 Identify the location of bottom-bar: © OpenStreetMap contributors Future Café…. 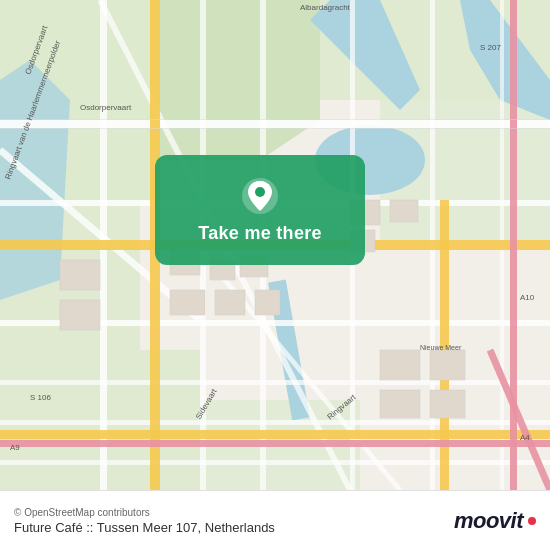
(275, 520).